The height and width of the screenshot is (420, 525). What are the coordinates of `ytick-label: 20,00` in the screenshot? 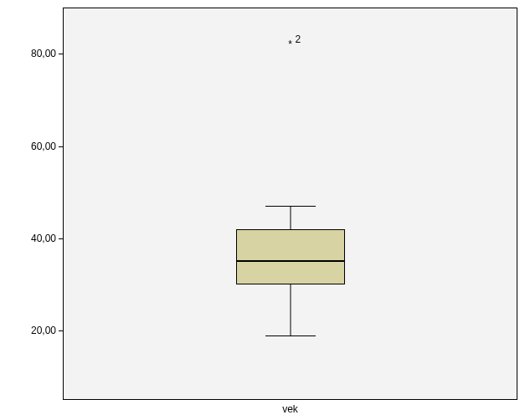 It's located at (42, 330).